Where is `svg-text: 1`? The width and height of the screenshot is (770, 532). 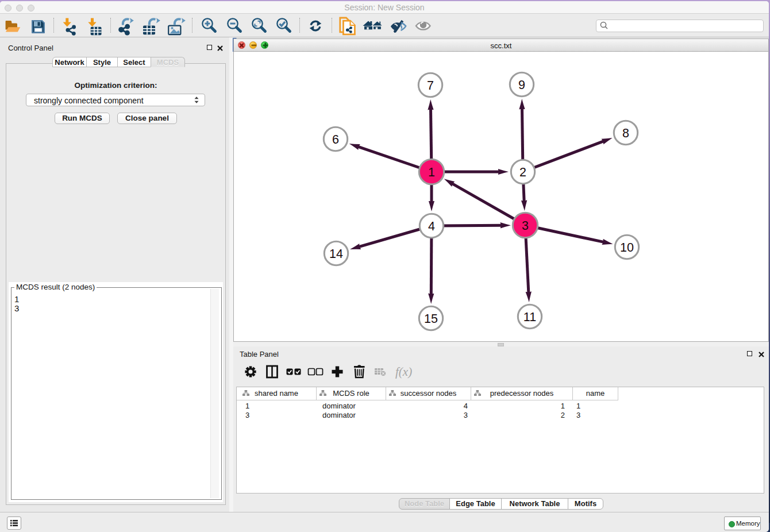
svg-text: 1 is located at coordinates (432, 172).